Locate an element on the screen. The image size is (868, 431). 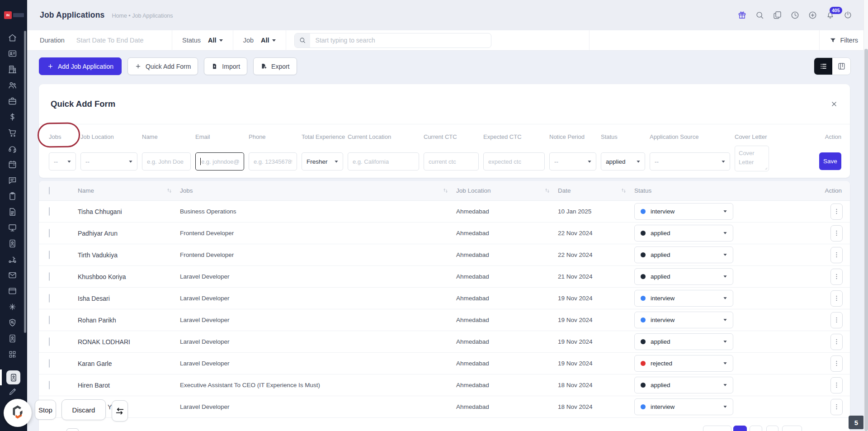
sidebar-item-headset-icon is located at coordinates (12, 148).